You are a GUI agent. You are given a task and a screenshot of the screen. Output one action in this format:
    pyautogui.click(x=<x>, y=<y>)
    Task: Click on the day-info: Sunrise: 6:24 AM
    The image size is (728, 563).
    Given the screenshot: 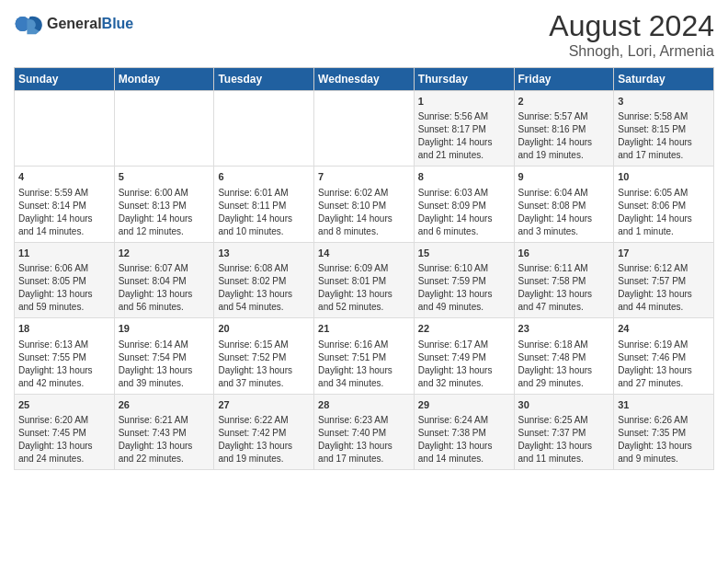 What is the action you would take?
    pyautogui.click(x=464, y=420)
    